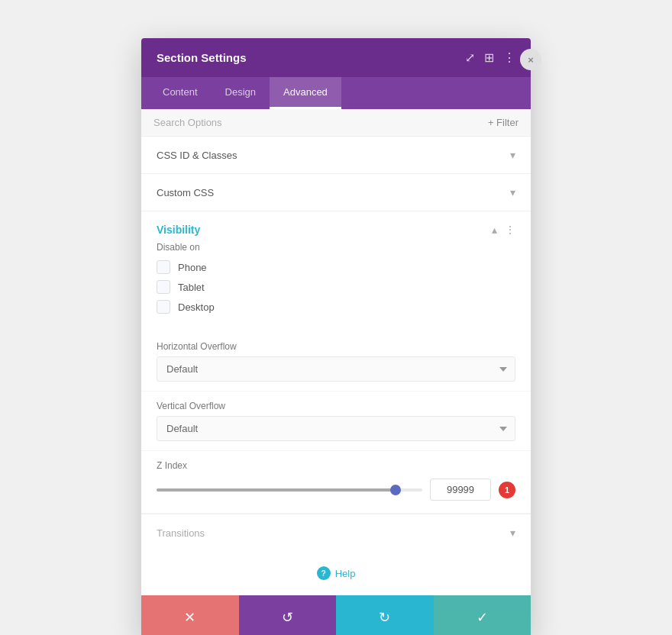 The height and width of the screenshot is (635, 672). Describe the element at coordinates (287, 617) in the screenshot. I see `undo-icon: ↺` at that location.